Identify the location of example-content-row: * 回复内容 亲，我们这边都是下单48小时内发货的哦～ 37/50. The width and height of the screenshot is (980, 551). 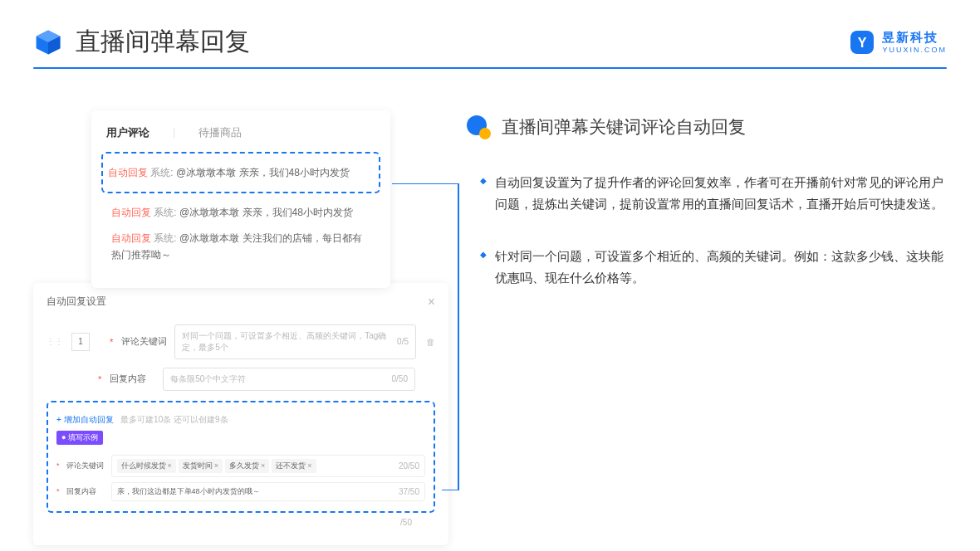
(241, 491).